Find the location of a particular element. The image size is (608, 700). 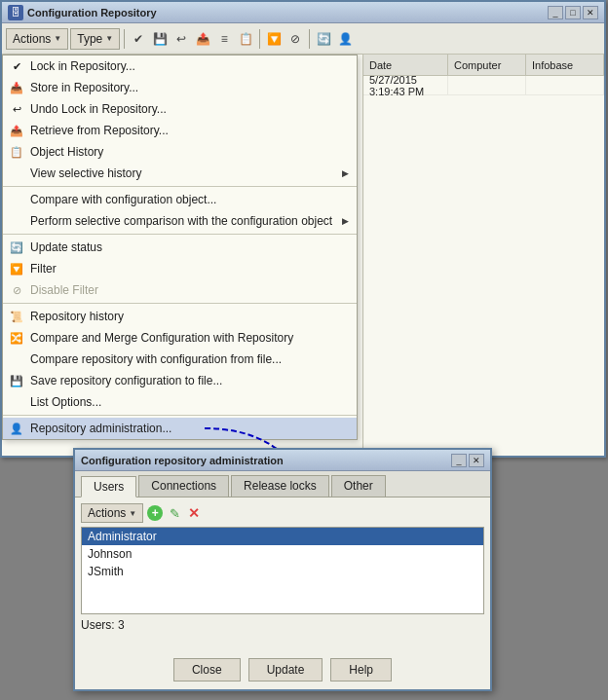

tab-other: Other is located at coordinates (359, 486).